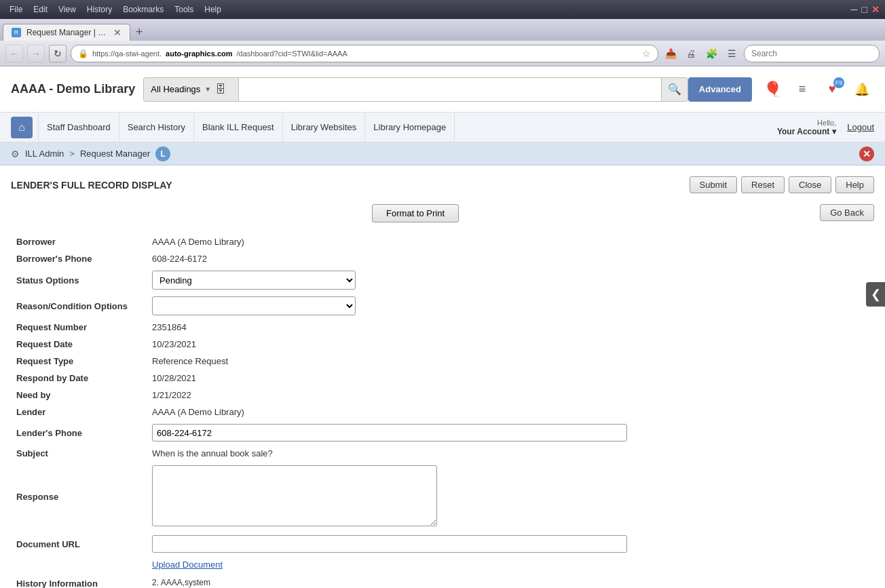 This screenshot has width=885, height=588. Describe the element at coordinates (157, 128) in the screenshot. I see `search-history-link: Search History` at that location.